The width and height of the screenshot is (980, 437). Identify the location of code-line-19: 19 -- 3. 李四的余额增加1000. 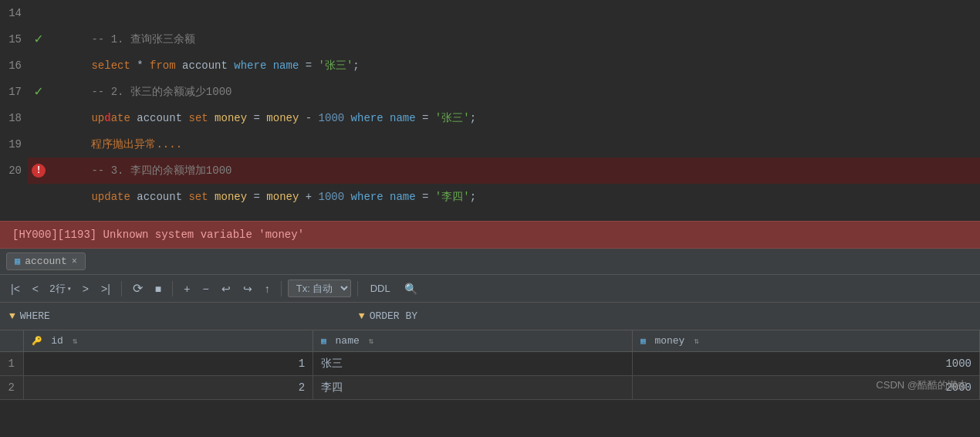
(490, 144).